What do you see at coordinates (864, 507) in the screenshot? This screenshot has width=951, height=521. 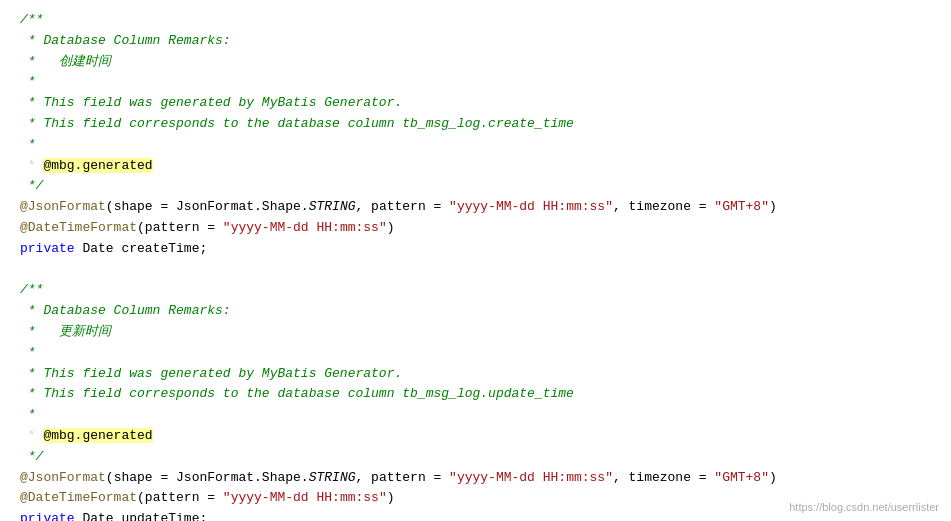 I see `watermark: https://blog.csdn.net/userrlister` at bounding box center [864, 507].